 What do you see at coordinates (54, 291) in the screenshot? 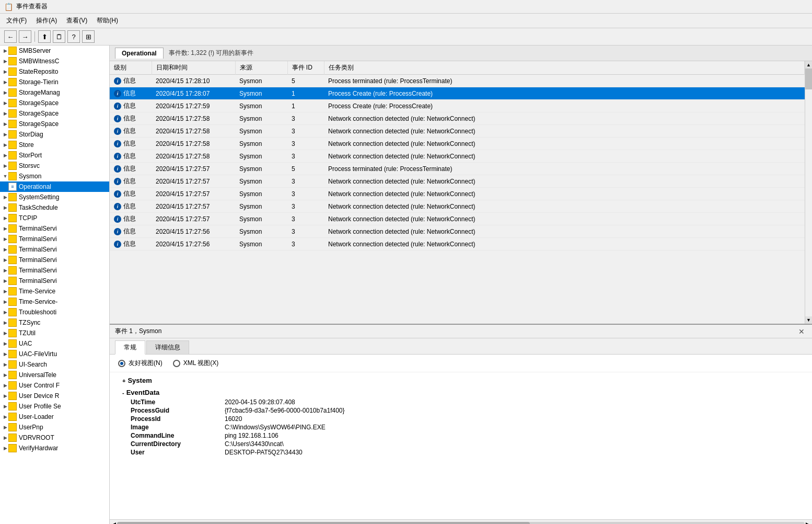
I see `sidebar-item-time-service1: ▶Time-Service` at bounding box center [54, 291].